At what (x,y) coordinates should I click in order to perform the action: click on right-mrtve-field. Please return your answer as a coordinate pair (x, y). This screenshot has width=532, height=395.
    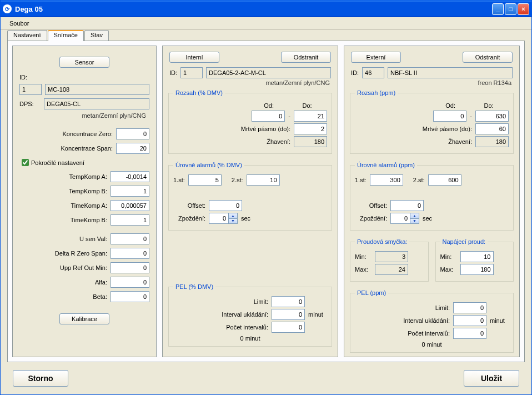
    Looking at the image, I should click on (492, 129).